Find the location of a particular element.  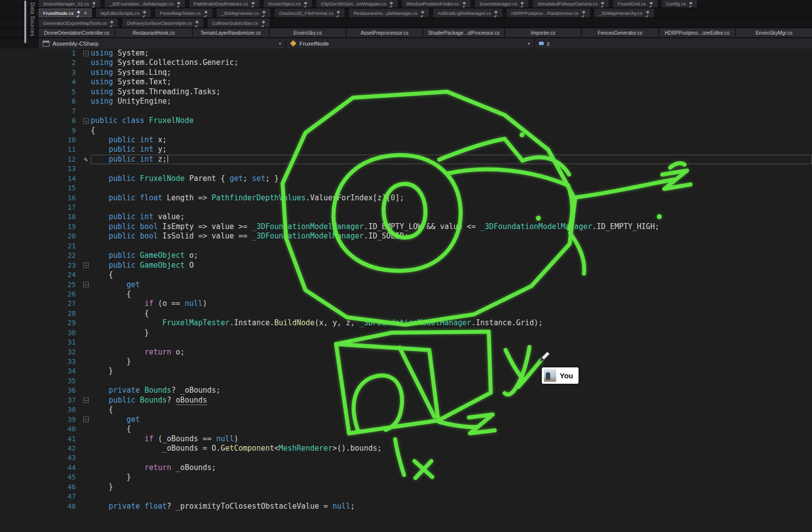

code-line: 45 } is located at coordinates (406, 477).